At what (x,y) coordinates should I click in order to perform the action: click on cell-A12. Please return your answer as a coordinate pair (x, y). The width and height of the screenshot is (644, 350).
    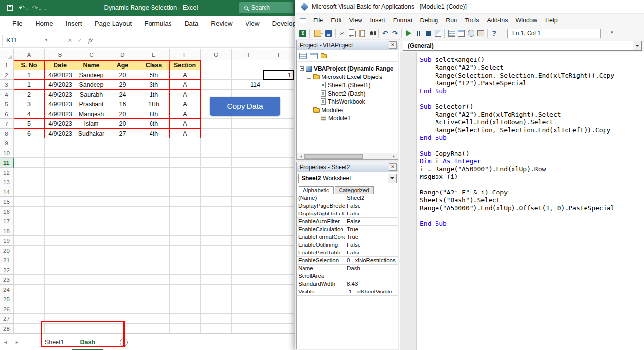
    Looking at the image, I should click on (29, 173).